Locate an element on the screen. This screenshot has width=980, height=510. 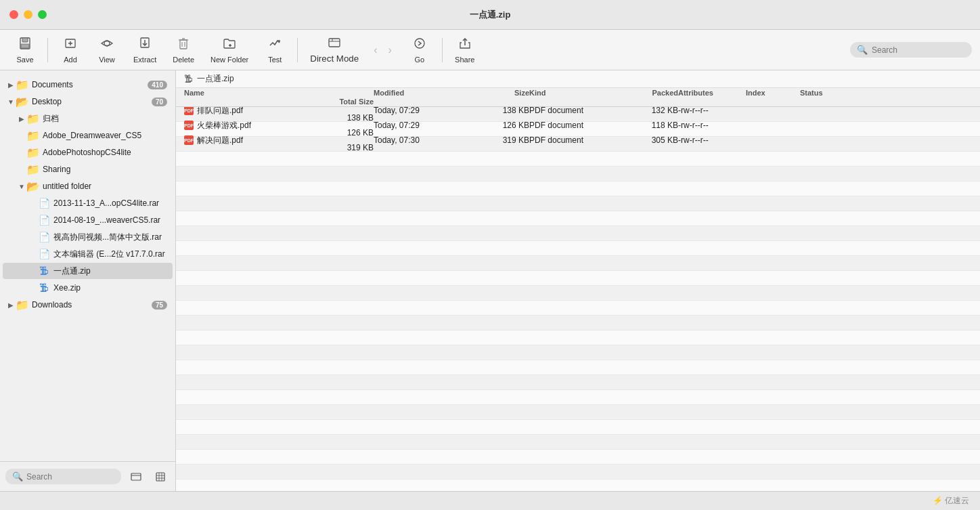
watermark-icon: ⚡ is located at coordinates (938, 501).